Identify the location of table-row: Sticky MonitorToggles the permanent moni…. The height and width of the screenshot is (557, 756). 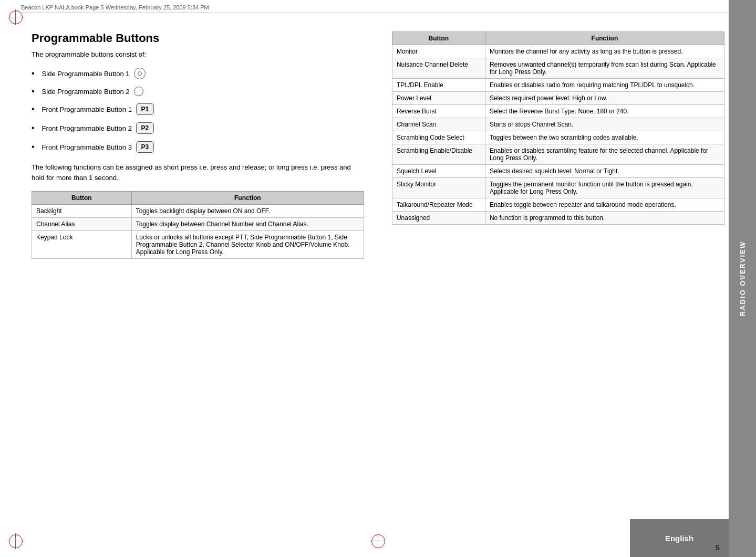
(558, 188).